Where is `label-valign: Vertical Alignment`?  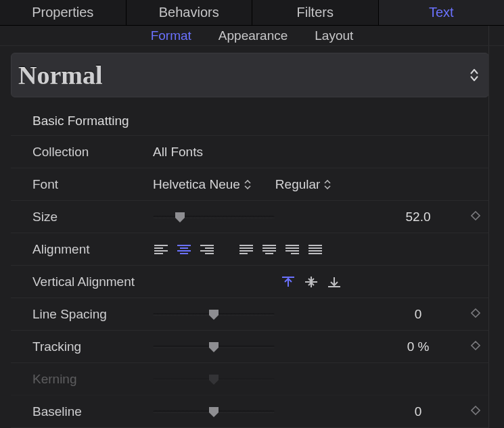
label-valign: Vertical Alignment is located at coordinates (82, 282).